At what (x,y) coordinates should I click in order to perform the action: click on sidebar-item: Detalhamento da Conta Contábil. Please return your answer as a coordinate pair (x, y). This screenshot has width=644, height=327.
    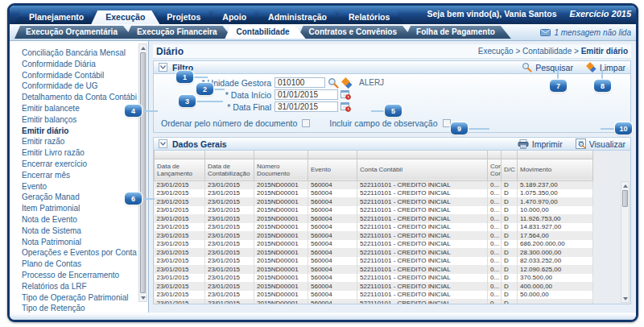
    Looking at the image, I should click on (79, 97).